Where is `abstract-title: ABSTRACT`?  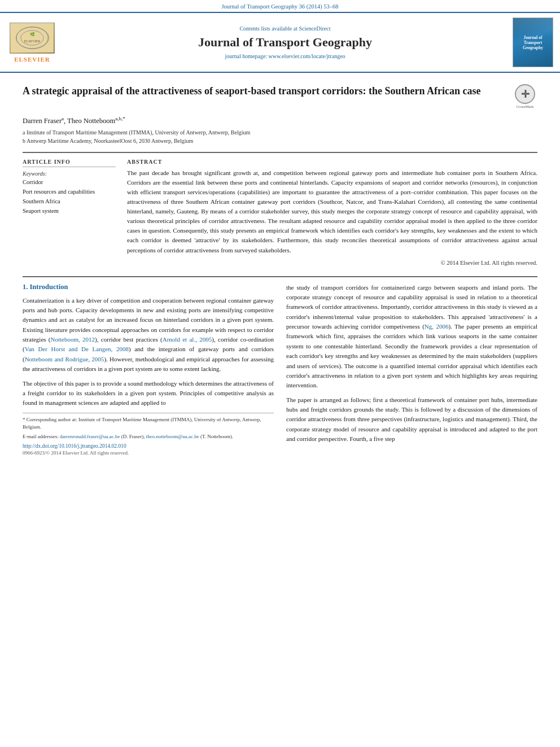 abstract-title: ABSTRACT is located at coordinates (332, 161).